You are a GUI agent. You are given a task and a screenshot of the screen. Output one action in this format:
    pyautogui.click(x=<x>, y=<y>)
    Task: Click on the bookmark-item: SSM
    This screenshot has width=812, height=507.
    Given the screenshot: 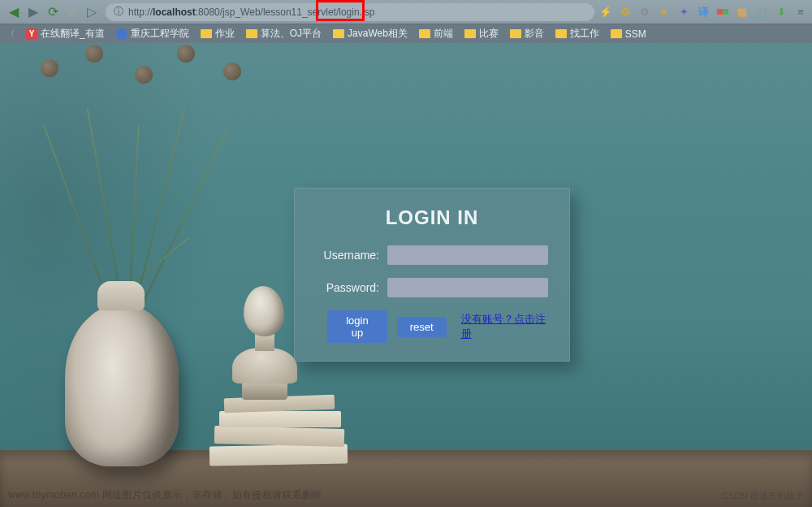 What is the action you would take?
    pyautogui.click(x=628, y=34)
    